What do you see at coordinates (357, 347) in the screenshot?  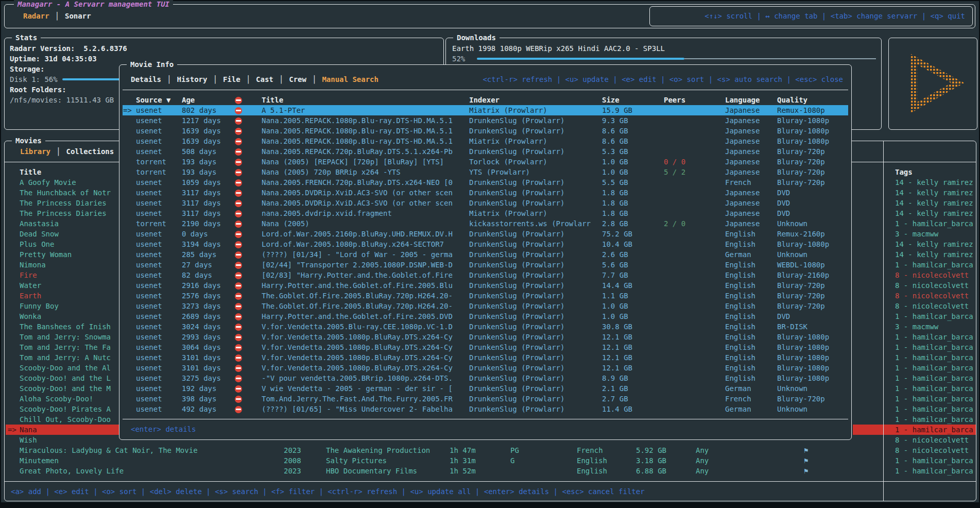 I see `cell-title: V.for.Vendetta.2005.1080p.BluRay.DTS.x26…` at bounding box center [357, 347].